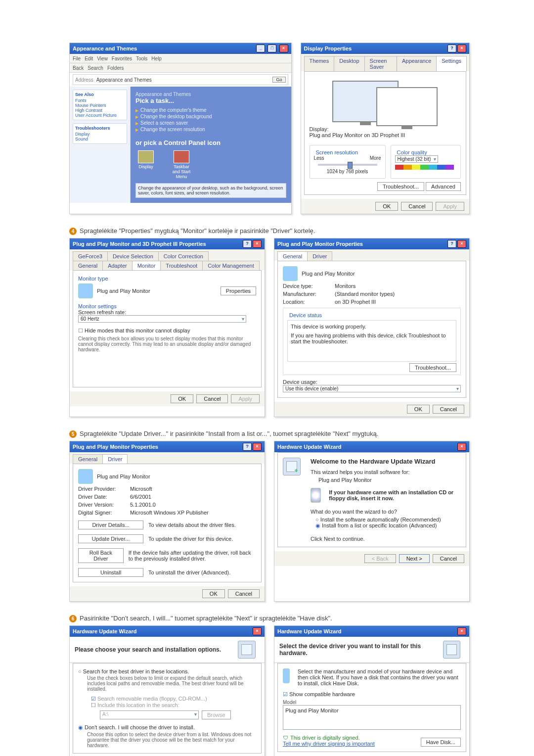  Describe the element at coordinates (211, 117) in the screenshot. I see `task-link: Change the desktop background` at that location.